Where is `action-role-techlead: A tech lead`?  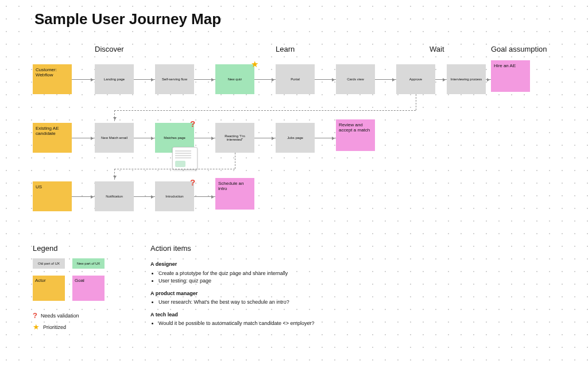 action-role-techlead: A tech lead is located at coordinates (271, 315).